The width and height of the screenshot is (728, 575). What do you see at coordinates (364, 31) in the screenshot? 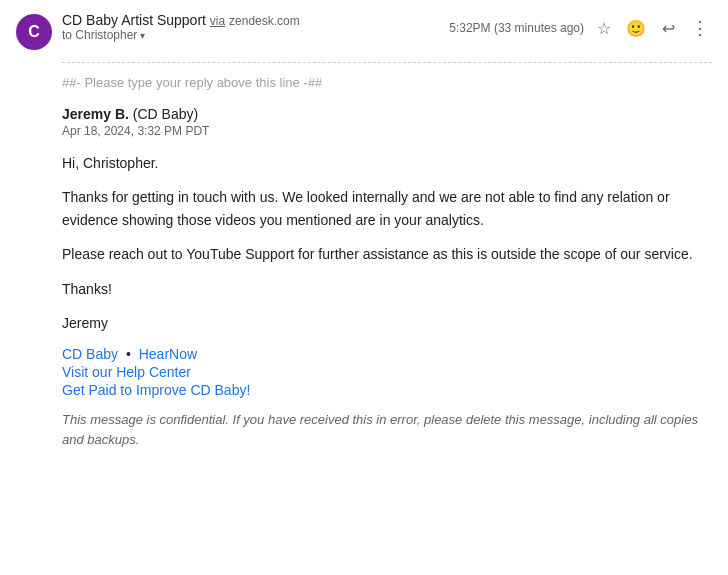
I see `email-header: C CD Baby Artist Support via zendesk.com…` at bounding box center [364, 31].